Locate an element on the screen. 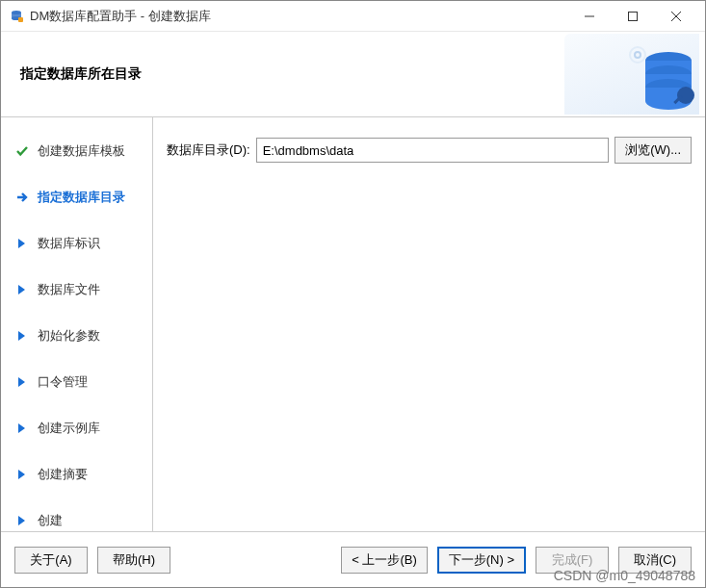  maximize-button is located at coordinates (632, 16).